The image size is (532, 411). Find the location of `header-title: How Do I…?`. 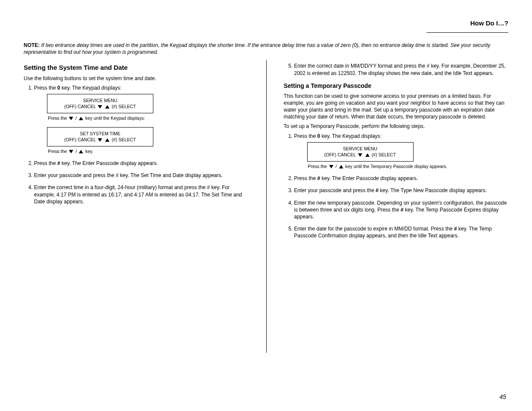

header-title: How Do I…? is located at coordinates (489, 23).